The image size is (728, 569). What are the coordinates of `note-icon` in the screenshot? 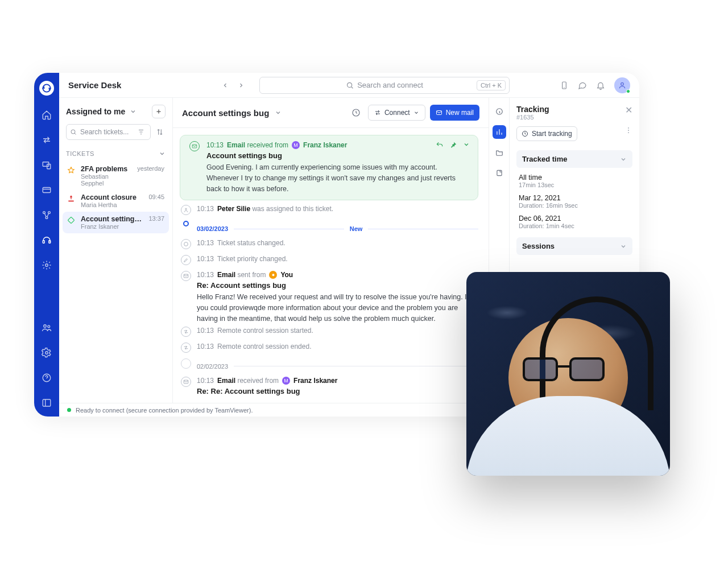 It's located at (499, 173).